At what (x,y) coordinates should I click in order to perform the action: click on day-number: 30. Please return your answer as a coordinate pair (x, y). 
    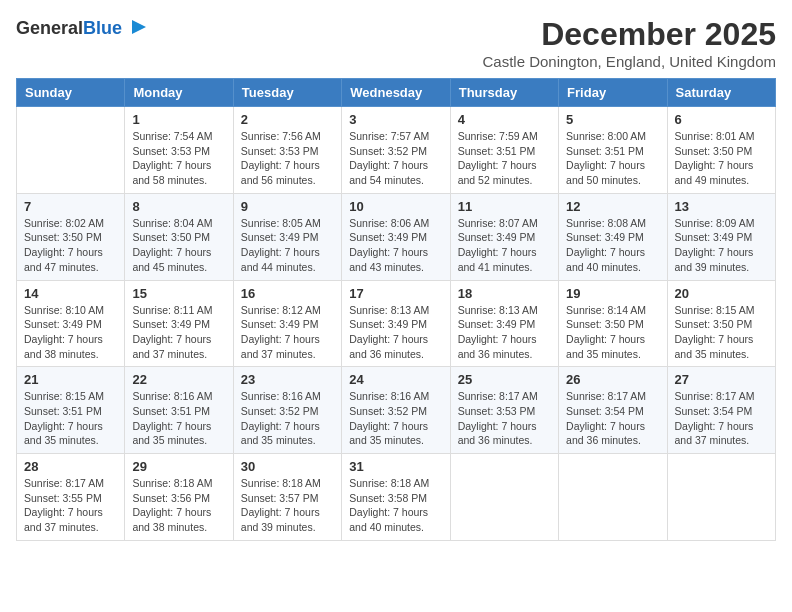
    Looking at the image, I should click on (288, 466).